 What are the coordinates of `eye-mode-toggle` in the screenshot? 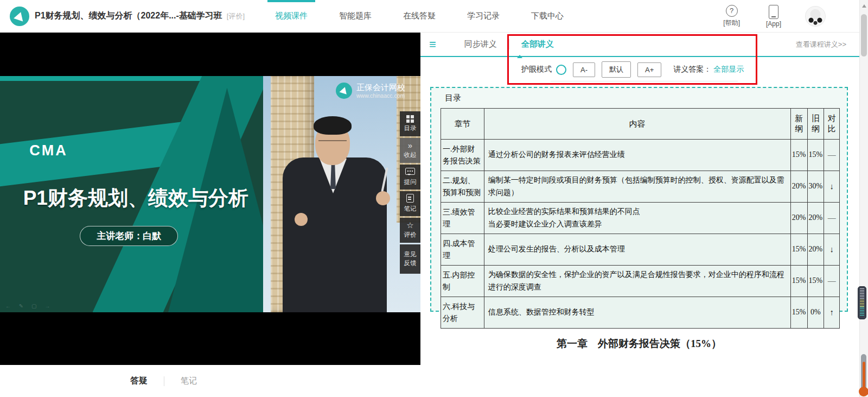 It's located at (561, 70).